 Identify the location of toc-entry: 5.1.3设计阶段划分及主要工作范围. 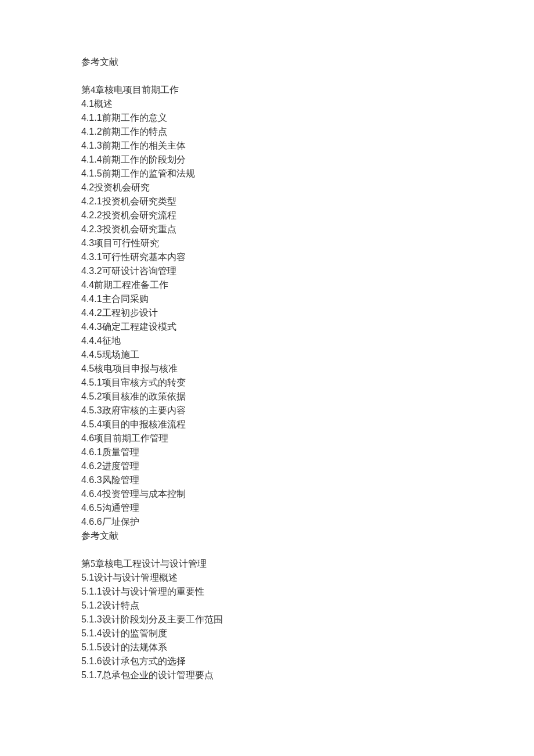
(267, 620).